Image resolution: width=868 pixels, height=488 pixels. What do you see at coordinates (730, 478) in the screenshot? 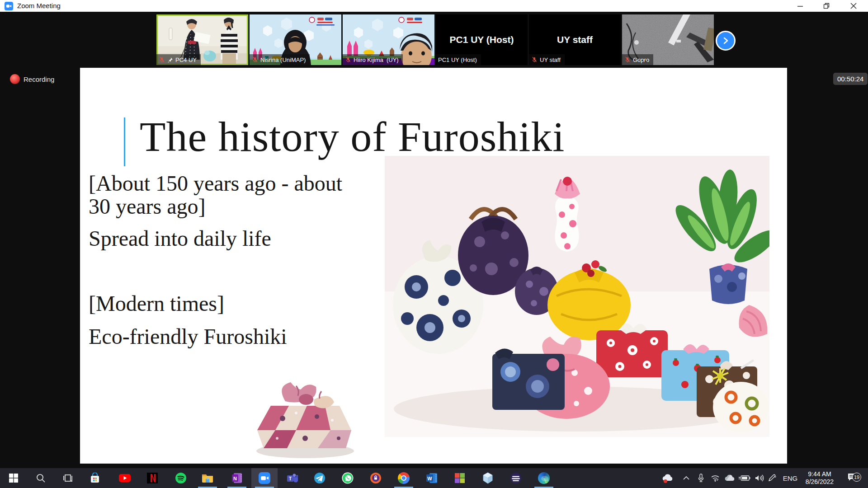
I see `tray-onedrive` at bounding box center [730, 478].